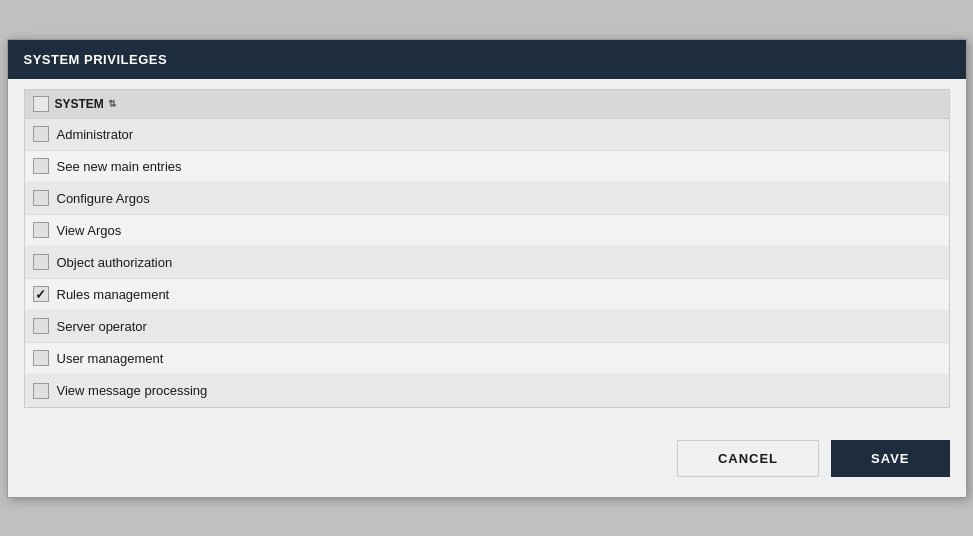  What do you see at coordinates (487, 167) in the screenshot?
I see `table-row: See new main entries` at bounding box center [487, 167].